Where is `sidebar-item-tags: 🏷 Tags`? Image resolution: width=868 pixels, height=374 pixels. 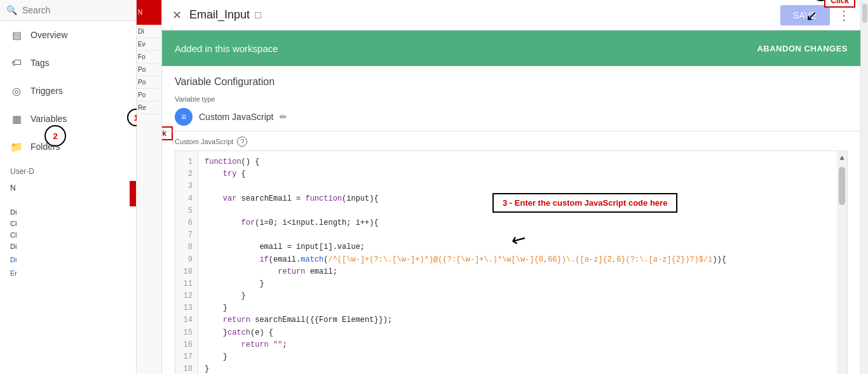
sidebar-item-tags: 🏷 Tags is located at coordinates (68, 63).